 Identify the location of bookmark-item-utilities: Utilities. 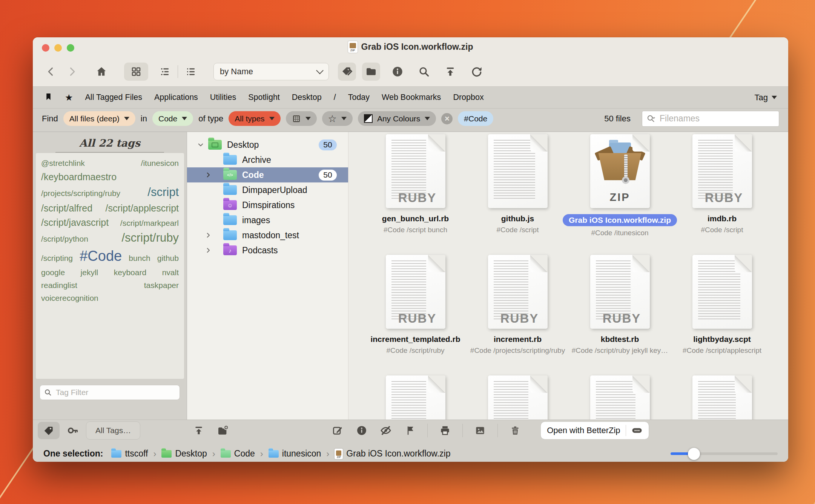
(223, 97).